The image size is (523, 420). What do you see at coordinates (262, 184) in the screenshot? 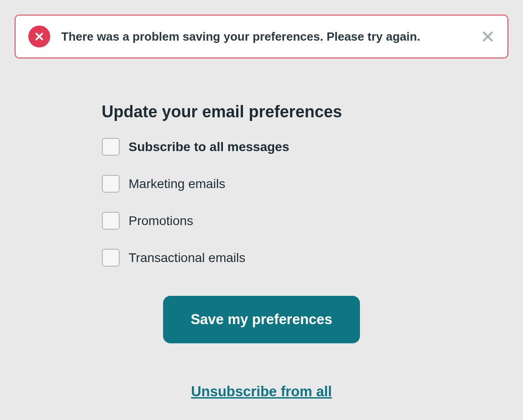
I see `option-marketing: Marketing emails` at bounding box center [262, 184].